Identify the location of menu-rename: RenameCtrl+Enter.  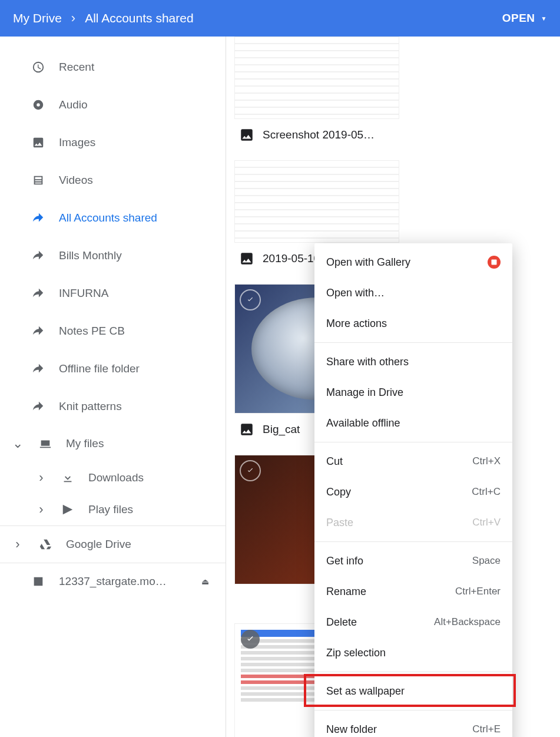
(413, 591).